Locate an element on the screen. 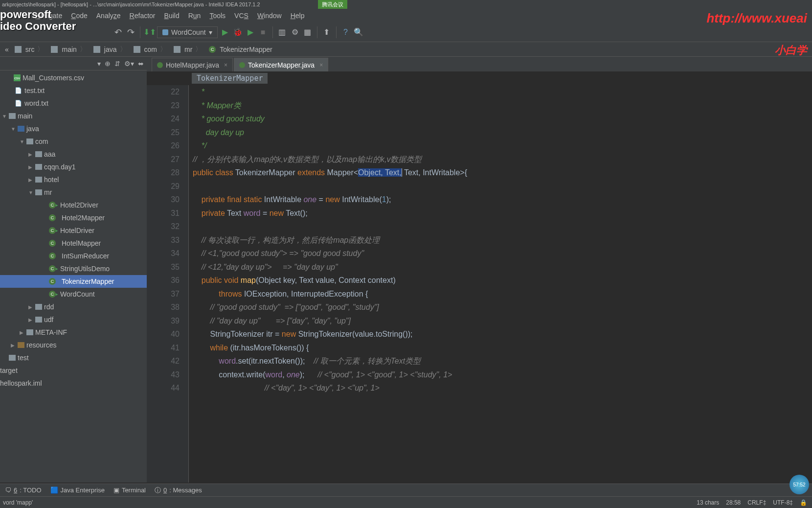 This screenshot has width=812, height=508. status-bar: vord 'mapp' 13 chars 28:58 CRLF‡ UTF-8‡ … is located at coordinates (406, 502).